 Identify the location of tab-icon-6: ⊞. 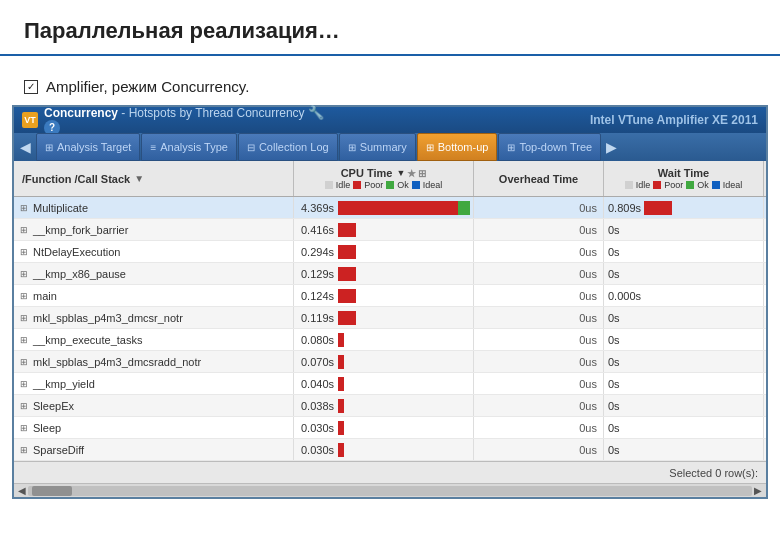
(511, 148).